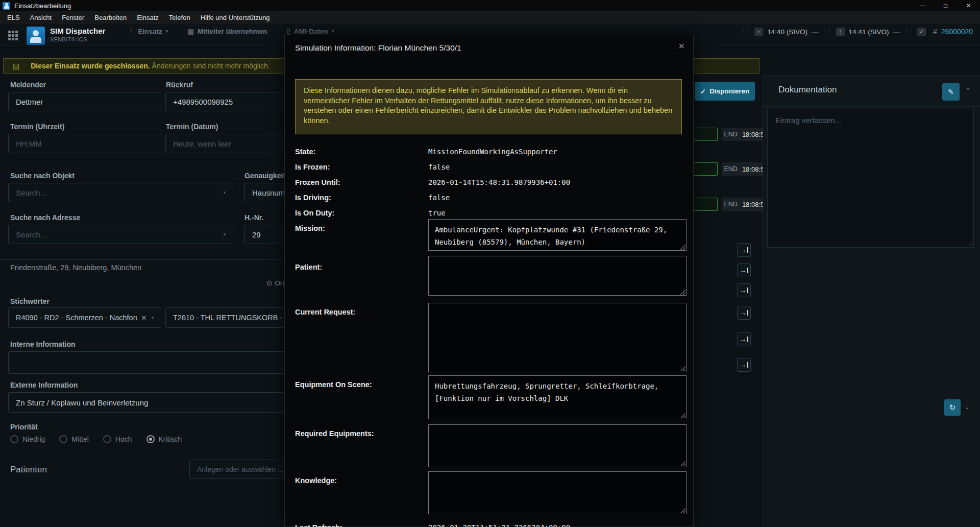 The width and height of the screenshot is (980, 527). Describe the element at coordinates (308, 267) in the screenshot. I see `patient-label: Patient:` at that location.